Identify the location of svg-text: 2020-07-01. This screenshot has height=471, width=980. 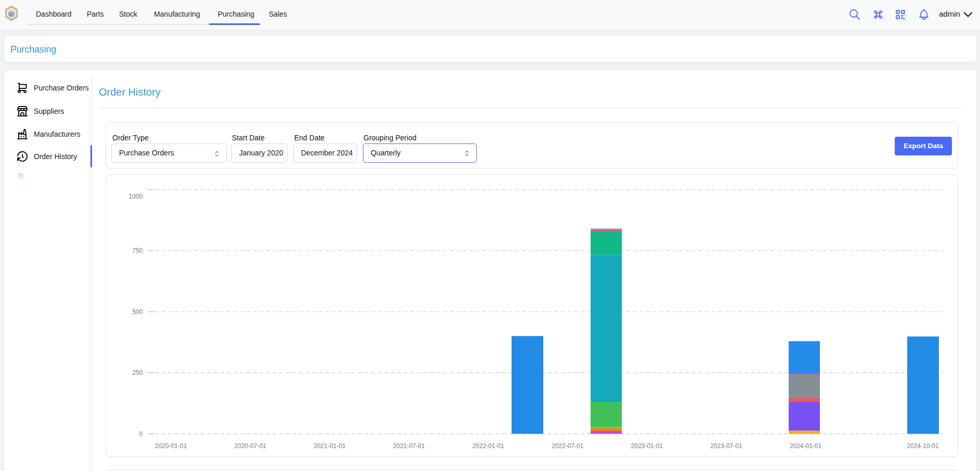
(251, 446).